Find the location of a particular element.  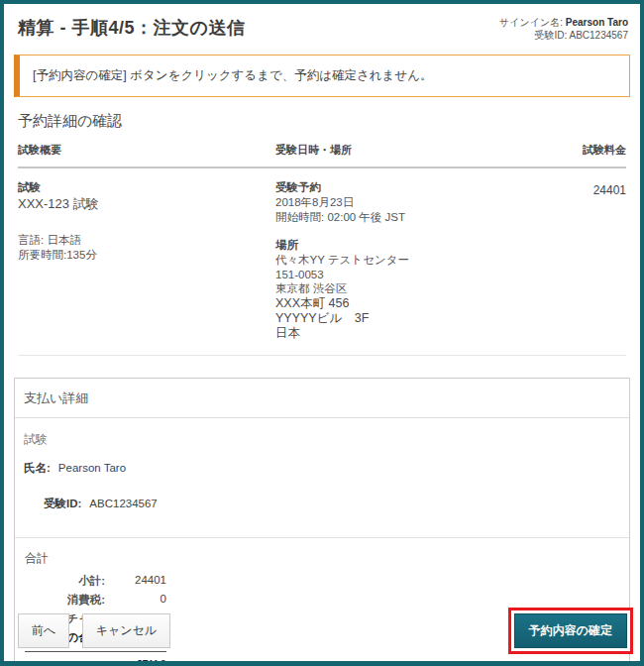

totals-title: 合計 is located at coordinates (322, 559).